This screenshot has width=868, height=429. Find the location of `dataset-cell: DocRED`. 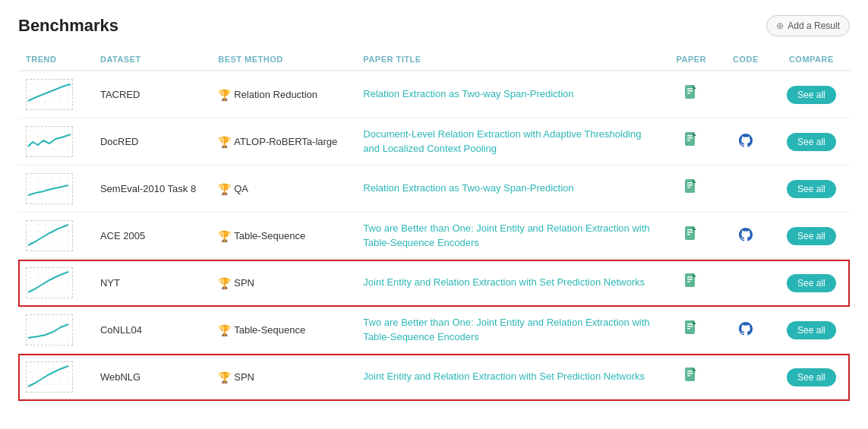

dataset-cell: DocRED is located at coordinates (152, 142).